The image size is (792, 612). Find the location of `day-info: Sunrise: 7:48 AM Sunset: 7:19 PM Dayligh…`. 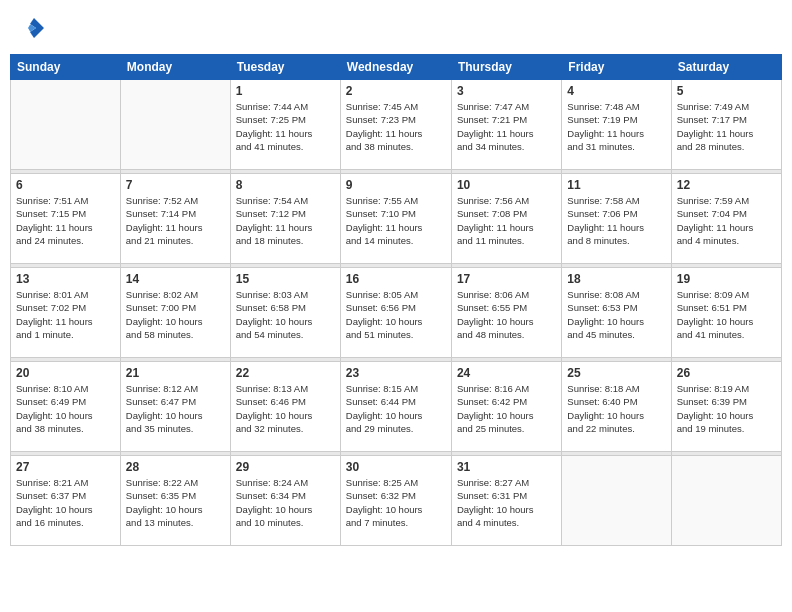

day-info: Sunrise: 7:48 AM Sunset: 7:19 PM Dayligh… is located at coordinates (616, 126).